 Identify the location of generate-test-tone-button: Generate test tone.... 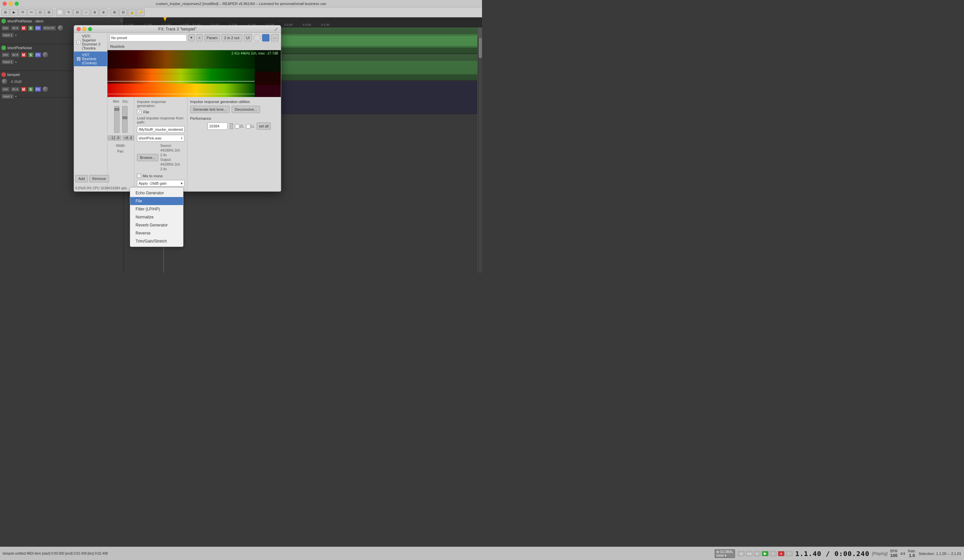
(210, 109).